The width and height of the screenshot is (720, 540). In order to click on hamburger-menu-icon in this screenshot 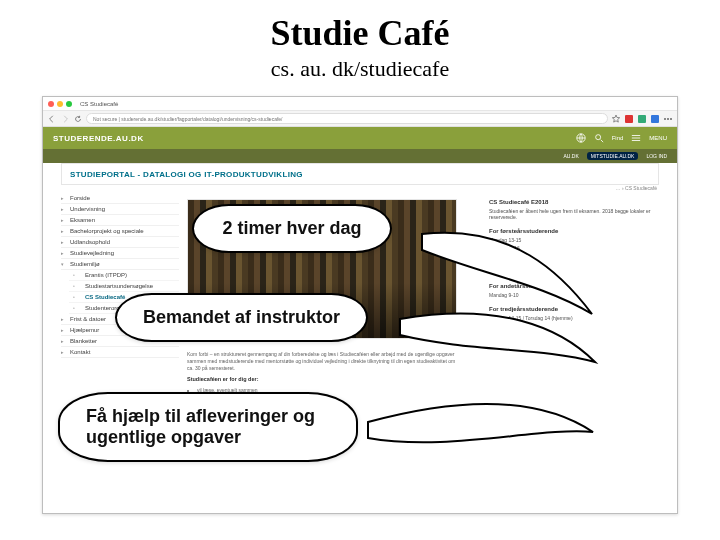, I will do `click(636, 138)`.